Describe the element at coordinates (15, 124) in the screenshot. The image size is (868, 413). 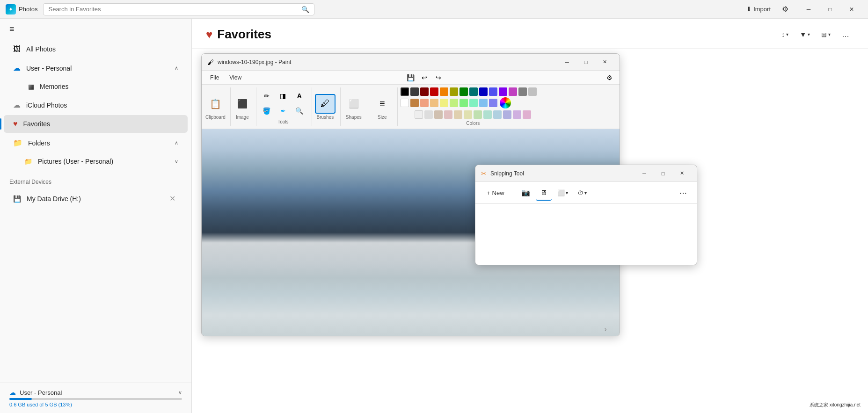
I see `favorites-icon: ♥` at that location.